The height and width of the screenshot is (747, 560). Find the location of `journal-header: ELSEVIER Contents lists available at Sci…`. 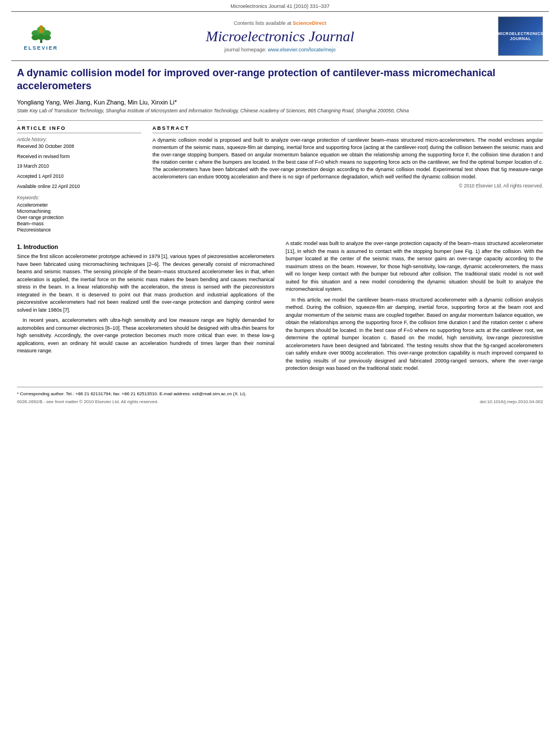

journal-header: ELSEVIER Contents lists available at Sci… is located at coordinates (280, 36).